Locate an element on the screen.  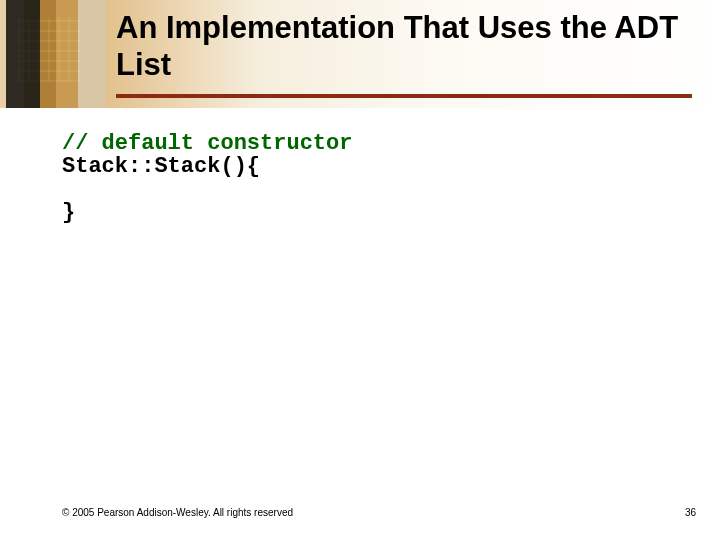
slide-title: An Implementation That Uses the ADT List is located at coordinates (410, 46).